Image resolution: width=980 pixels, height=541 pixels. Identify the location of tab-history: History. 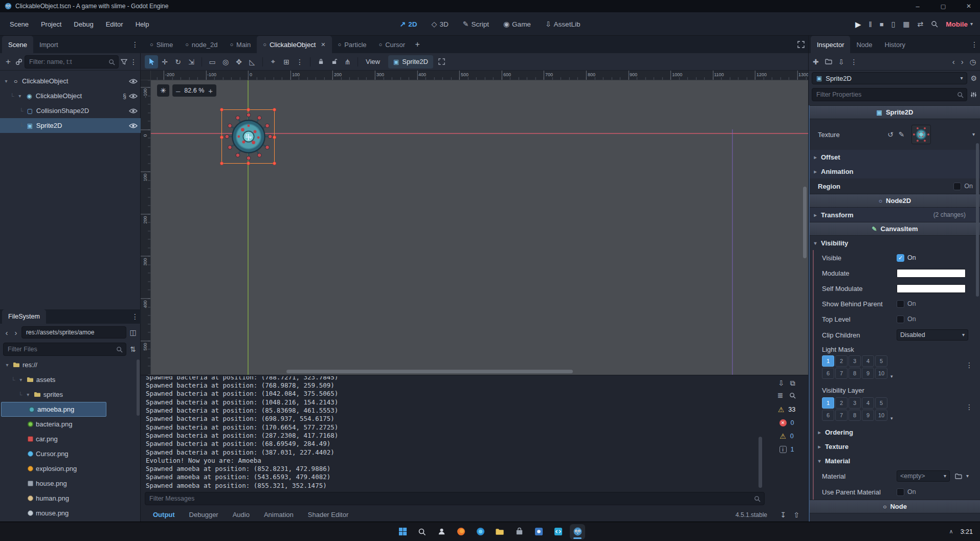
(895, 44).